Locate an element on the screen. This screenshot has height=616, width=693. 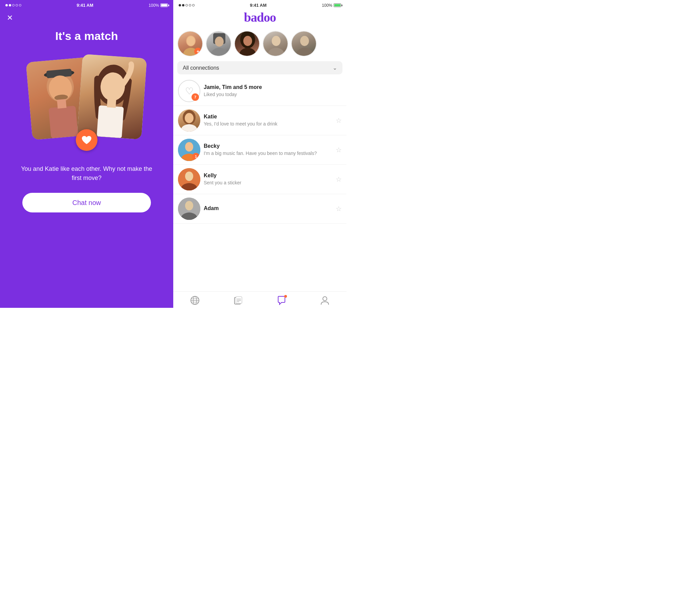
adam-name: Adam is located at coordinates (268, 208).